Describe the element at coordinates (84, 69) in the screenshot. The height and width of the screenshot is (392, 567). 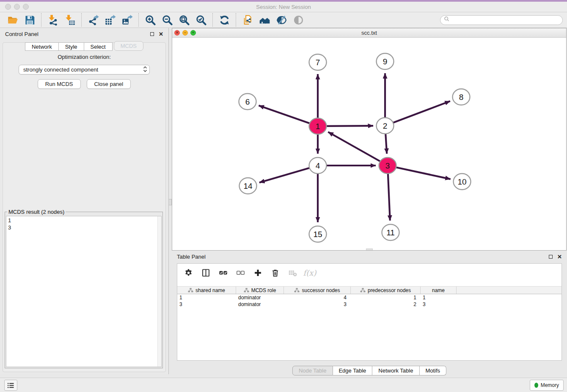
I see `criterion-dropdown: strongly connected component` at that location.